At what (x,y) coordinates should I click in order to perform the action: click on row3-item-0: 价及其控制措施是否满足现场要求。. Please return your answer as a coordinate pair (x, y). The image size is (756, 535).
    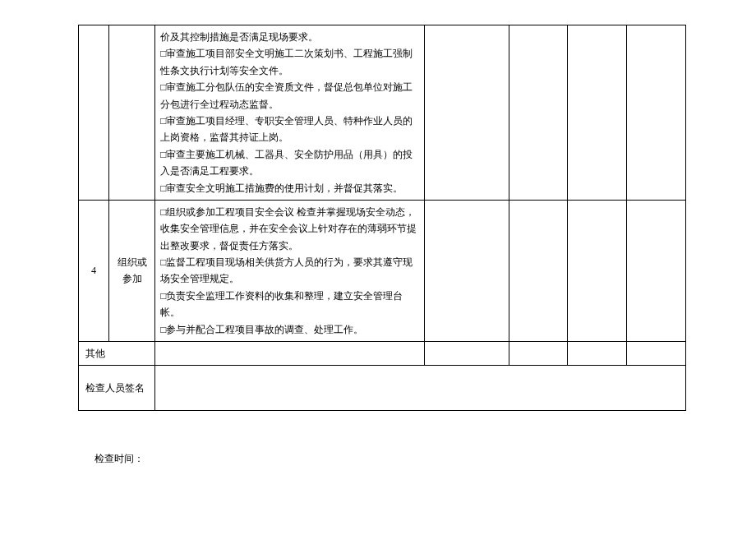
    Looking at the image, I should click on (289, 37).